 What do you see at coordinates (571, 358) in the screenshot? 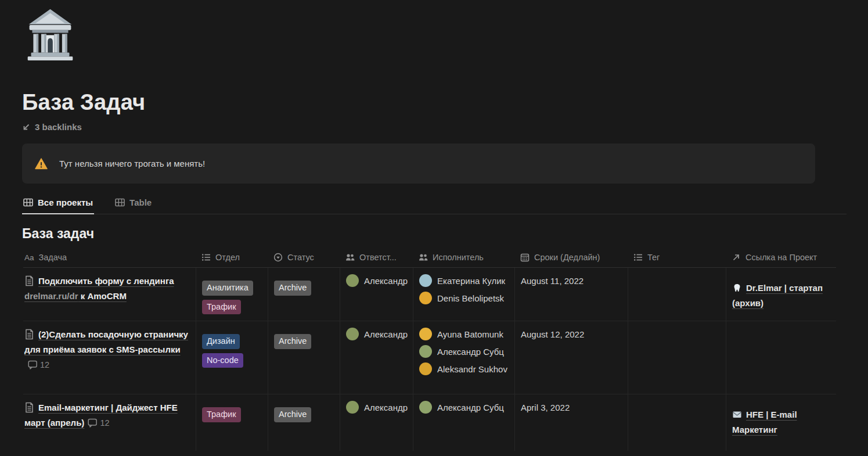
I see `deadline-cell: August 12, 2022` at bounding box center [571, 358].